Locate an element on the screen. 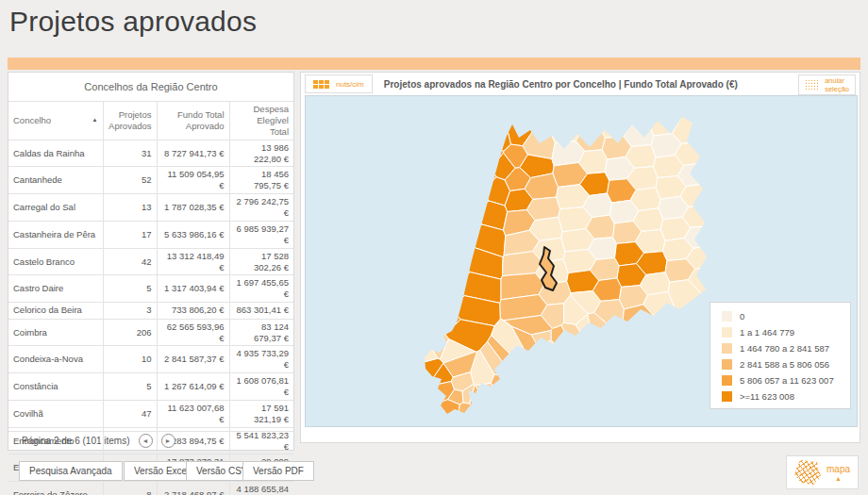 This screenshot has height=495, width=868. map-legend: 01 a 1 464 7791 464 780 a 2 841 5872 841… is located at coordinates (780, 355).